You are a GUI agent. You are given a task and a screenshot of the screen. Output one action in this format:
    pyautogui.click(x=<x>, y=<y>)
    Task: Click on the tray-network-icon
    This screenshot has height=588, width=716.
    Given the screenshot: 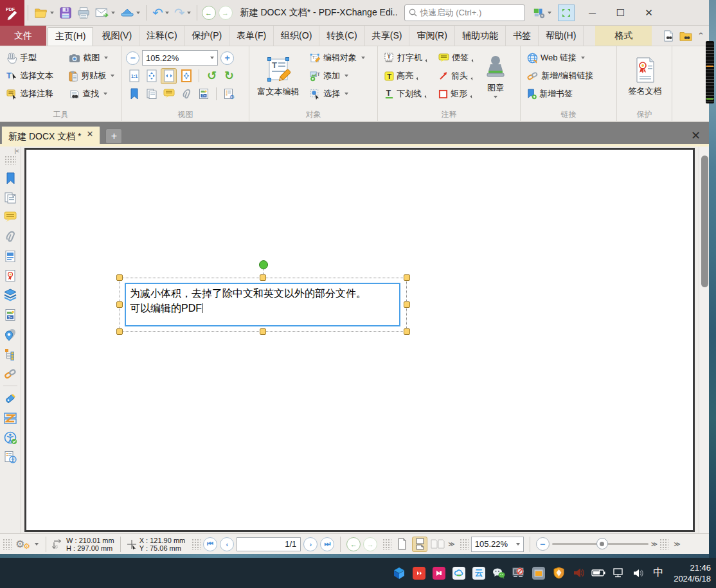 What is the action you would take?
    pyautogui.click(x=618, y=573)
    